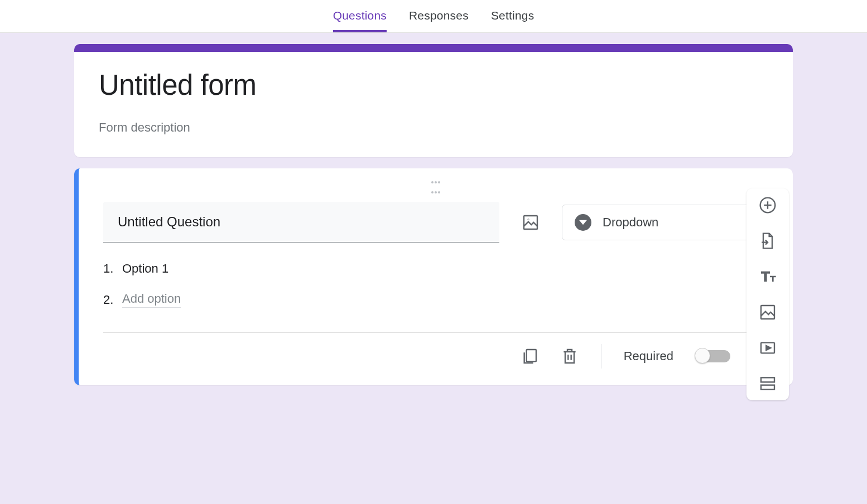 The image size is (867, 504). What do you see at coordinates (713, 356) in the screenshot?
I see `required-toggle` at bounding box center [713, 356].